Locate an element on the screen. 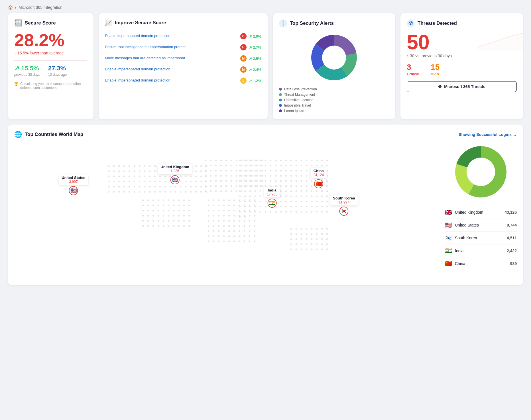  country-callout: United Kingdom 1,235 is located at coordinates (175, 169).